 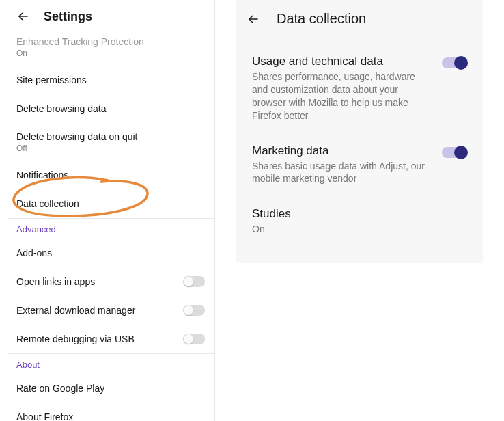 What do you see at coordinates (111, 204) in the screenshot?
I see `item-label: Data collection` at bounding box center [111, 204].